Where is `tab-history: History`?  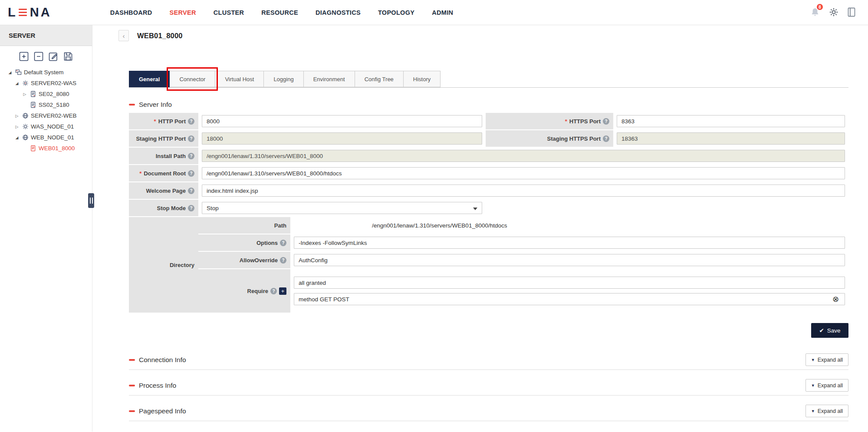 tab-history: History is located at coordinates (422, 79).